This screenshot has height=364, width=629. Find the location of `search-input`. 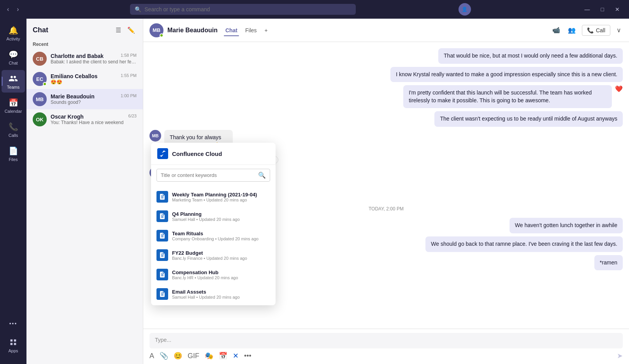

search-input is located at coordinates (248, 9).